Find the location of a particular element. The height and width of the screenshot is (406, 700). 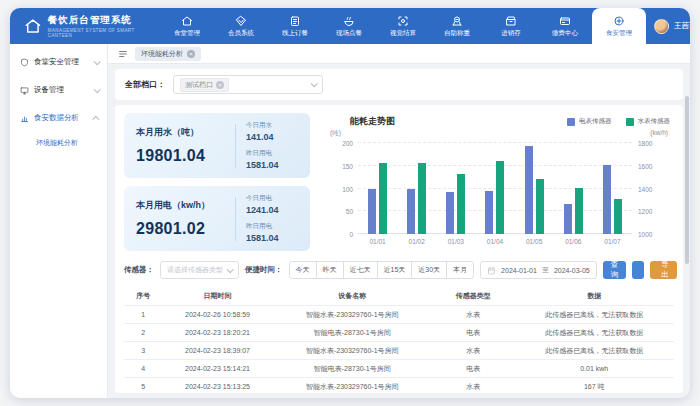

export-button: 导出 is located at coordinates (664, 270).